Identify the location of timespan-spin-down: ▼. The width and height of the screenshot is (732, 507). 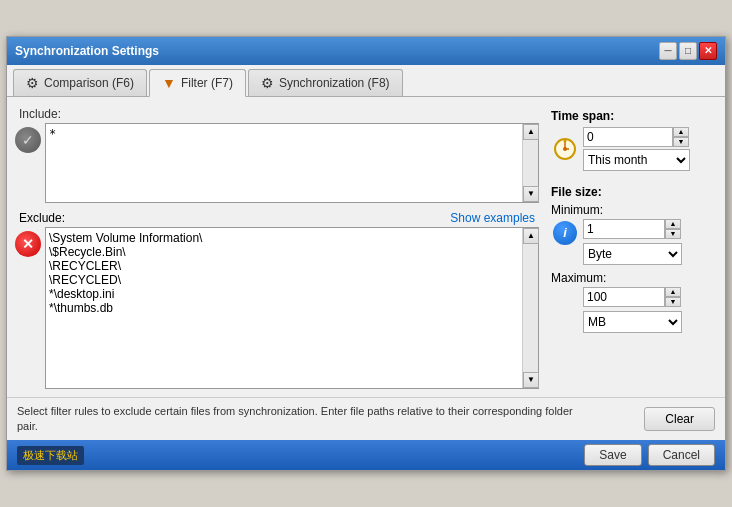
(681, 142).